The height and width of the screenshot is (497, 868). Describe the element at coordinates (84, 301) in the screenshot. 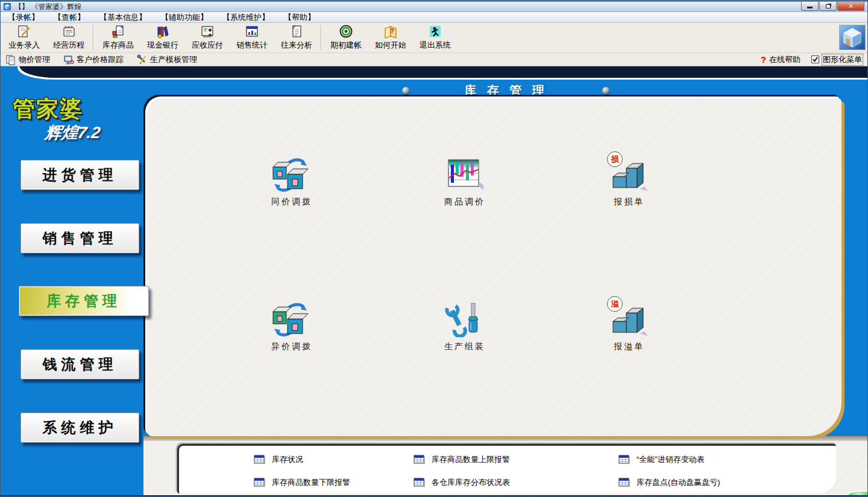

I see `sidebar-item-inventory: 库存管理` at that location.